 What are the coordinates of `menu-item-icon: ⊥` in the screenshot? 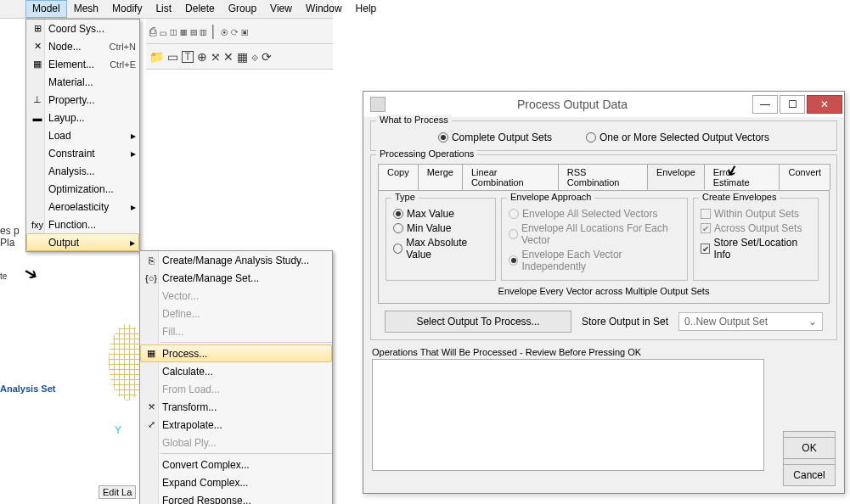 It's located at (37, 100).